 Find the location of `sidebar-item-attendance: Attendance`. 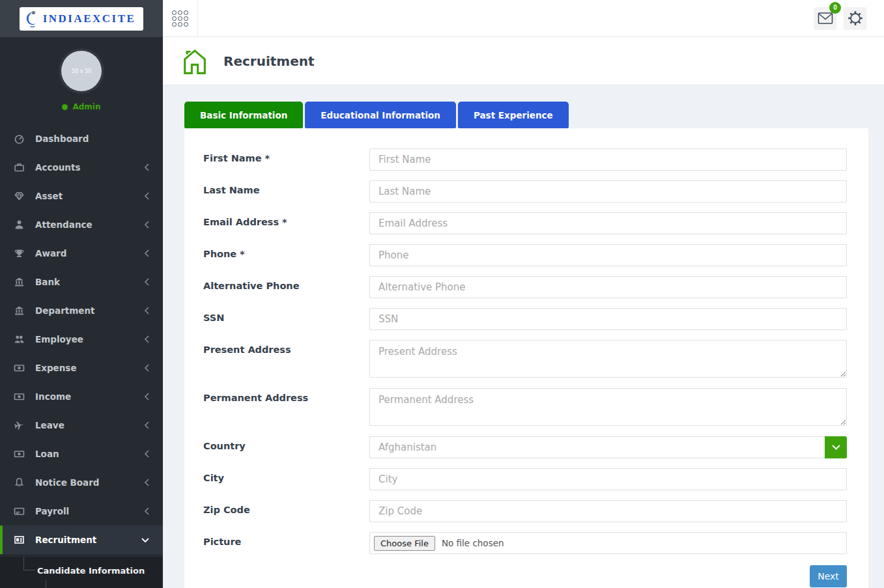

sidebar-item-attendance: Attendance is located at coordinates (81, 225).